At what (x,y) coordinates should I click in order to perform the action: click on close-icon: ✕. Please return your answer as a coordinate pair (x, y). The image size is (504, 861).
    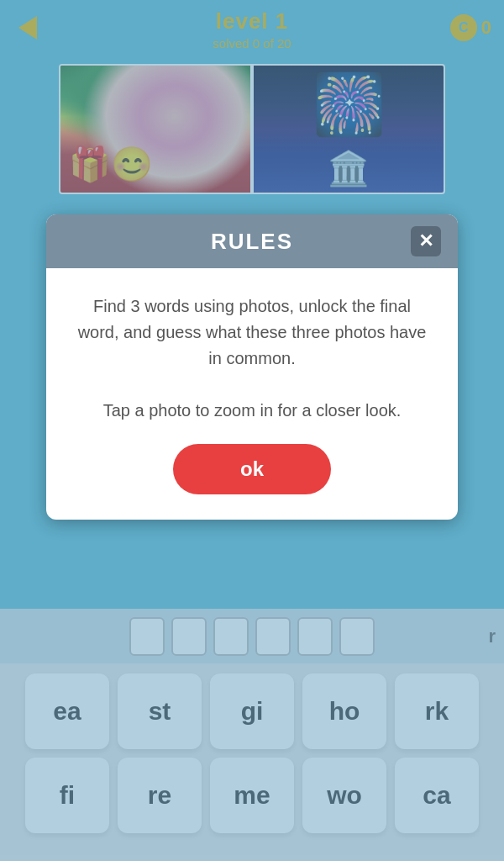
    Looking at the image, I should click on (426, 241).